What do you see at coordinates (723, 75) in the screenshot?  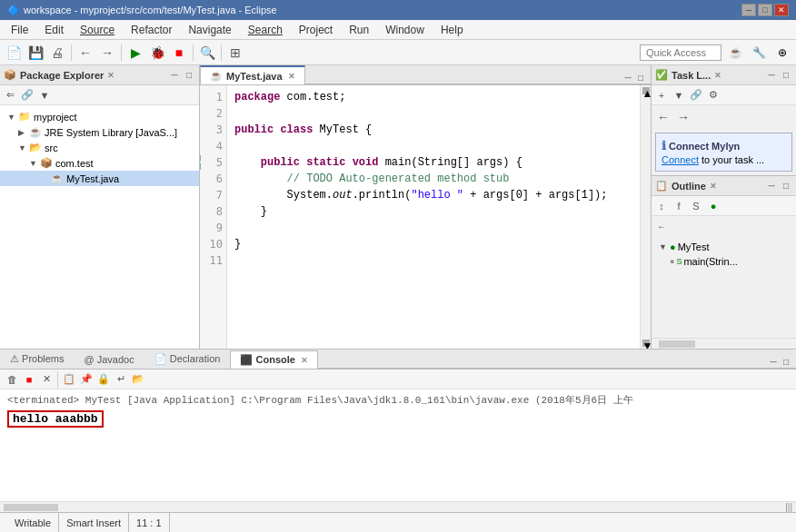 I see `task-list-header: ✅ Task L... ✕ ─ □` at bounding box center [723, 75].